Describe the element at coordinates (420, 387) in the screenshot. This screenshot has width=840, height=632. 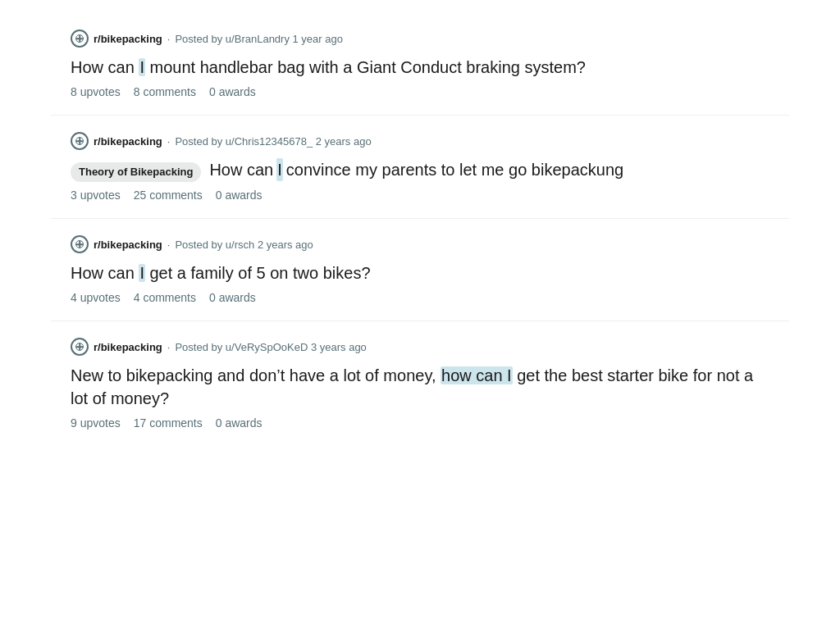
I see `post-title: New to bikepacking and don’t have a lot …` at that location.